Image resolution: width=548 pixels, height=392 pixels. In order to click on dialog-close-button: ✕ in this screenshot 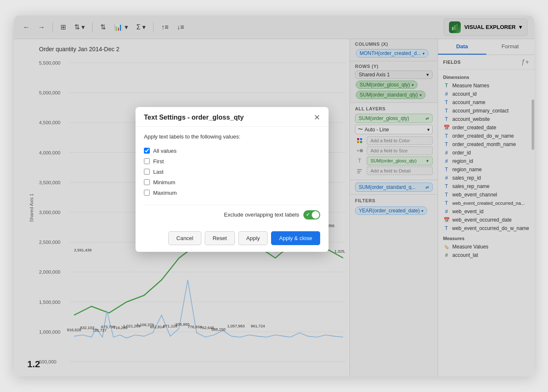, I will do `click(317, 118)`.